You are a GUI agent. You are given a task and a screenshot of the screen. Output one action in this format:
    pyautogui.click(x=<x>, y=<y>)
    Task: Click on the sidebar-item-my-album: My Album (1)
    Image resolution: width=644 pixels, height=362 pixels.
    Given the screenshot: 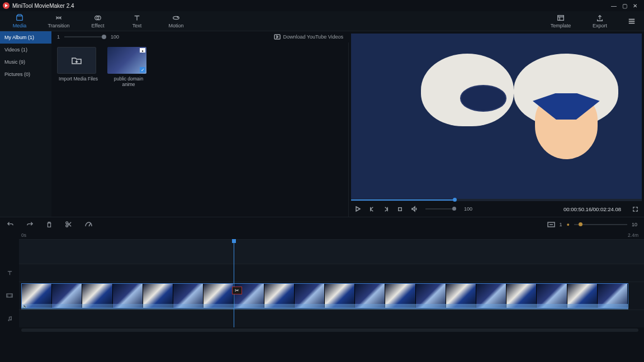 What is the action you would take?
    pyautogui.click(x=26, y=37)
    